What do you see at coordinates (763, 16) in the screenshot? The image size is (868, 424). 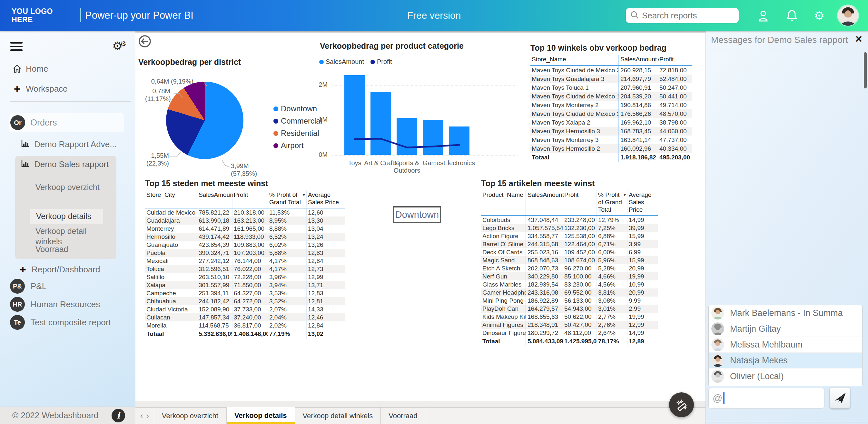 I see `user-icon` at bounding box center [763, 16].